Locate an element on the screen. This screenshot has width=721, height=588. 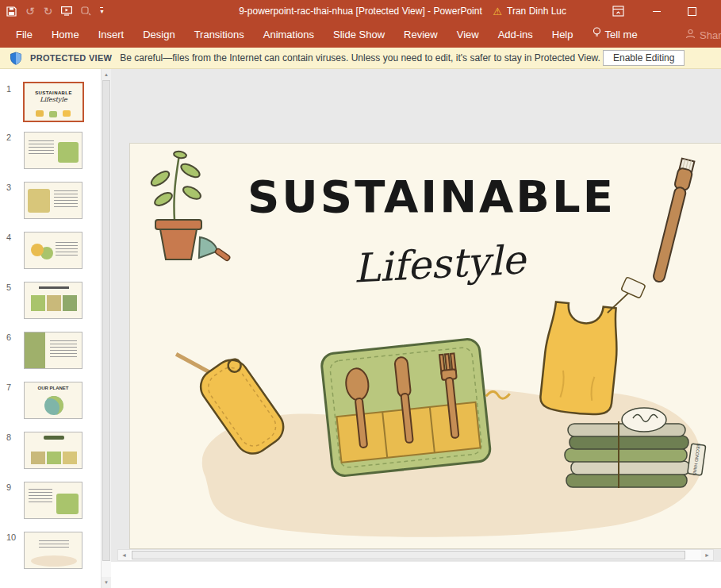
thumbnail-row: 1 SUSTAINABLE Lifestyle is located at coordinates (51, 106).